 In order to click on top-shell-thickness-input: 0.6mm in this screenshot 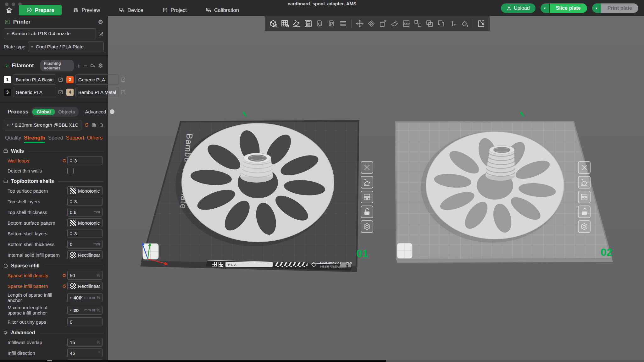, I will do `click(85, 212)`.